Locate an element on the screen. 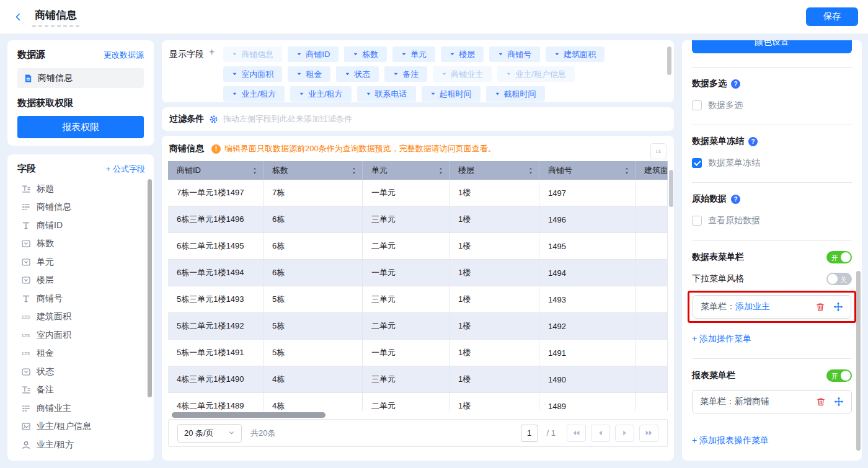 The width and height of the screenshot is (868, 468). column-header: 楼层 is located at coordinates (495, 170).